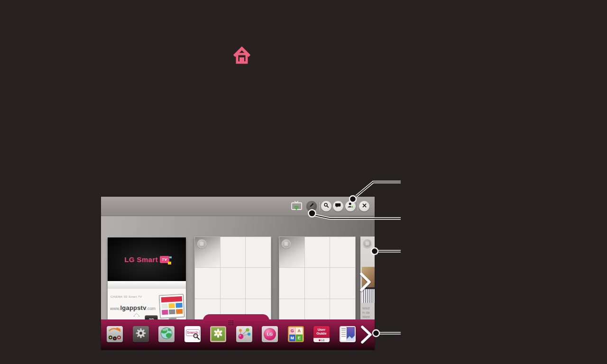  I want to click on edit-pencil-button, so click(312, 206).